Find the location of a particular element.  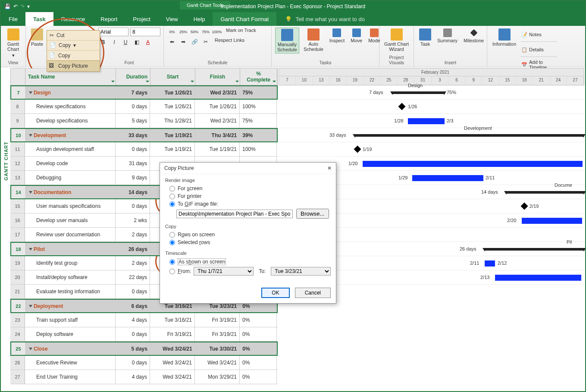

cell-name: User manuals specifications is located at coordinates (70, 206).